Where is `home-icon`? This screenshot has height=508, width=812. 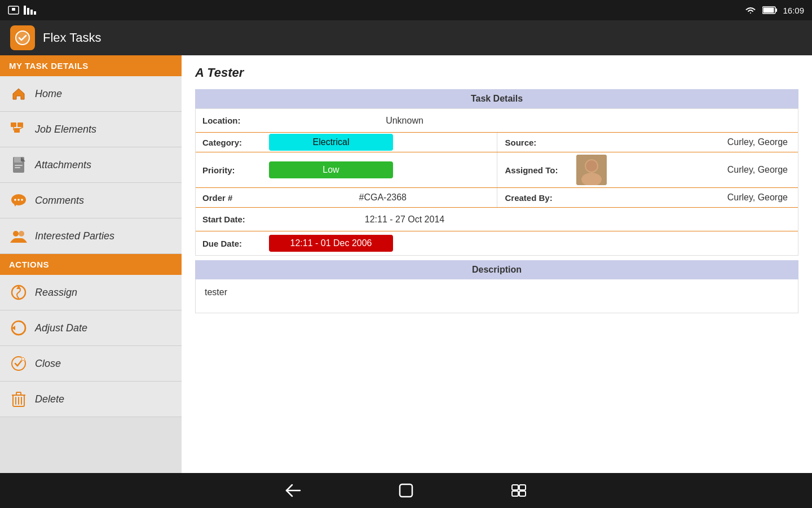
home-icon is located at coordinates (19, 94).